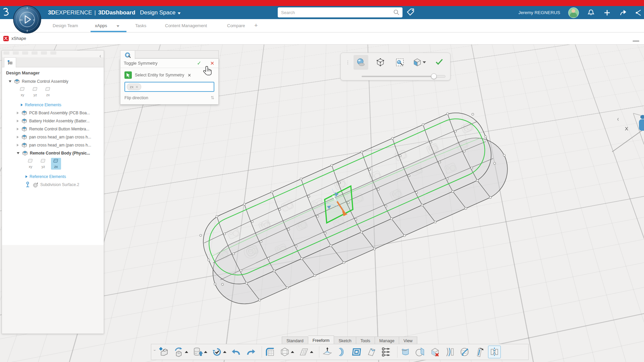  What do you see at coordinates (404, 76) in the screenshot?
I see `display-slider` at bounding box center [404, 76].